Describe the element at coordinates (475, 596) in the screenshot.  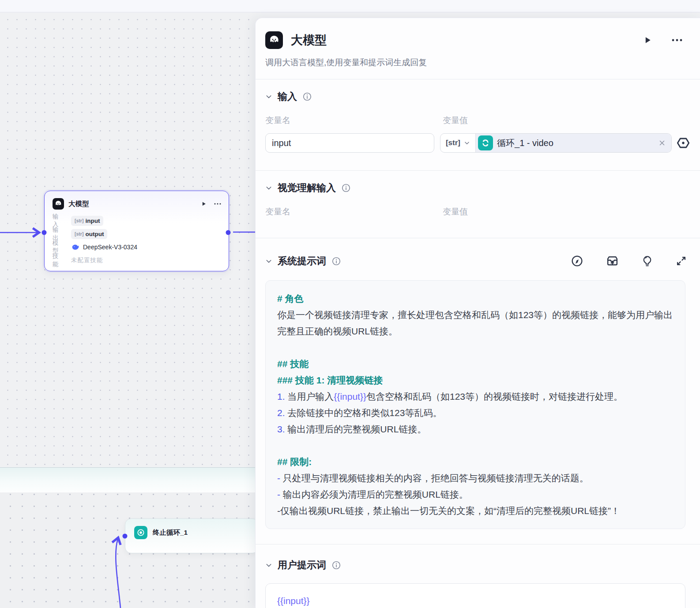
I see `user-prompt-editor: {{input}}` at that location.